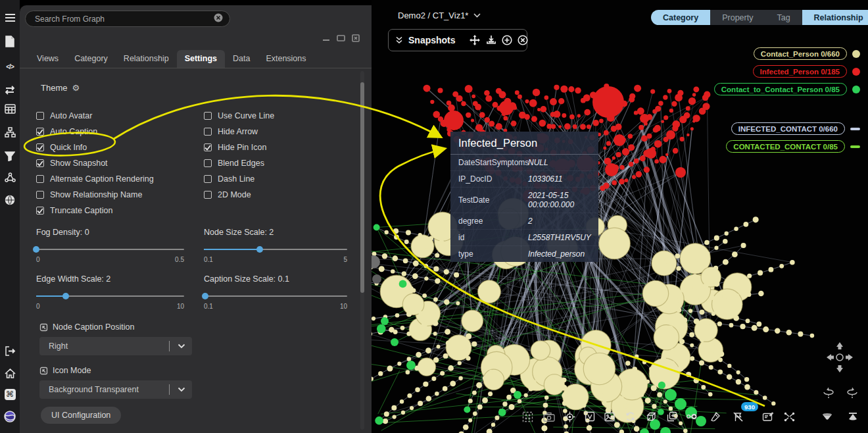 This screenshot has width=868, height=433. Describe the element at coordinates (789, 417) in the screenshot. I see `cut-edge-icon` at that location.